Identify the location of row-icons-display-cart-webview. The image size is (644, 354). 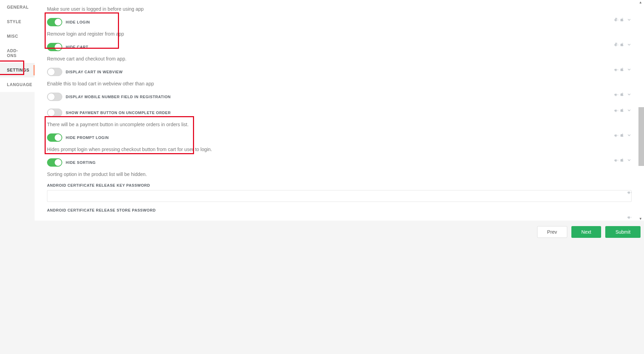
(623, 69).